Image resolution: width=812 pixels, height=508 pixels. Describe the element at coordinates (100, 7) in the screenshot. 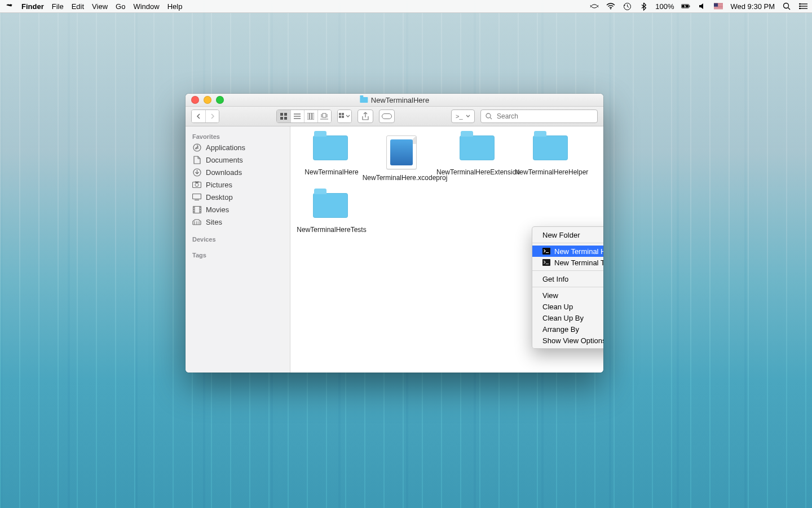

I see `menu-view: View` at that location.